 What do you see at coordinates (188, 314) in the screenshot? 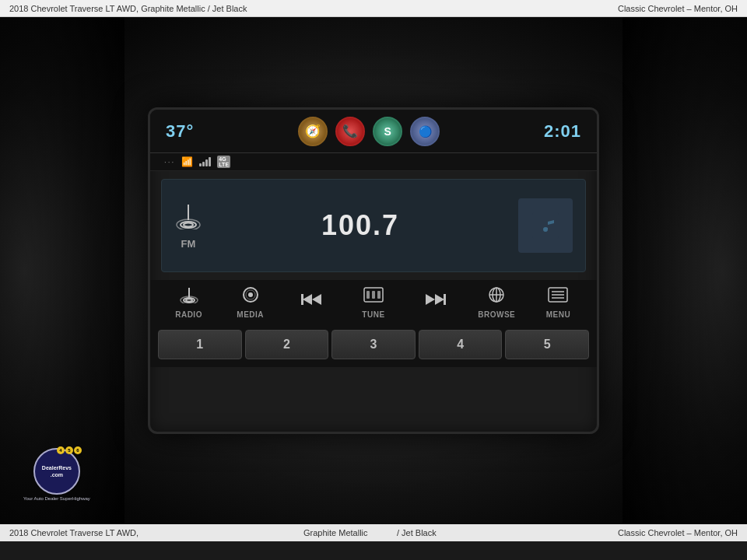
I see `radio-label: RADIO` at bounding box center [188, 314].